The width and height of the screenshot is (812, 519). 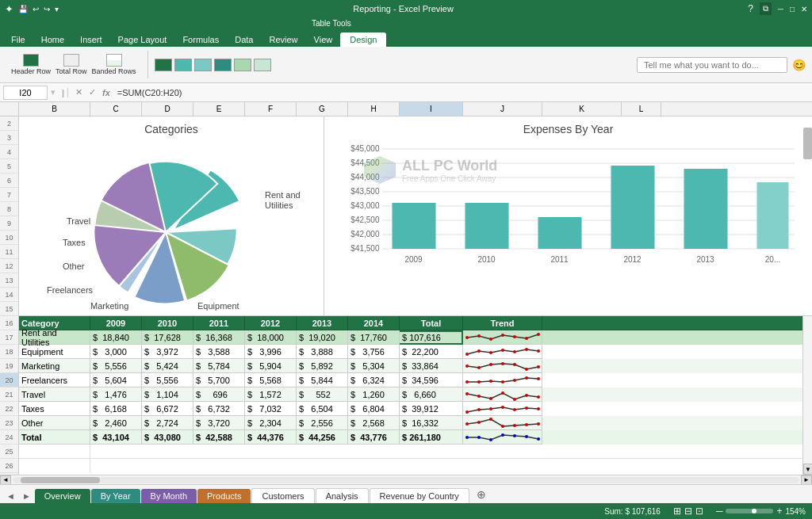 What do you see at coordinates (322, 323) in the screenshot?
I see `cell-g19: 2013` at bounding box center [322, 323].